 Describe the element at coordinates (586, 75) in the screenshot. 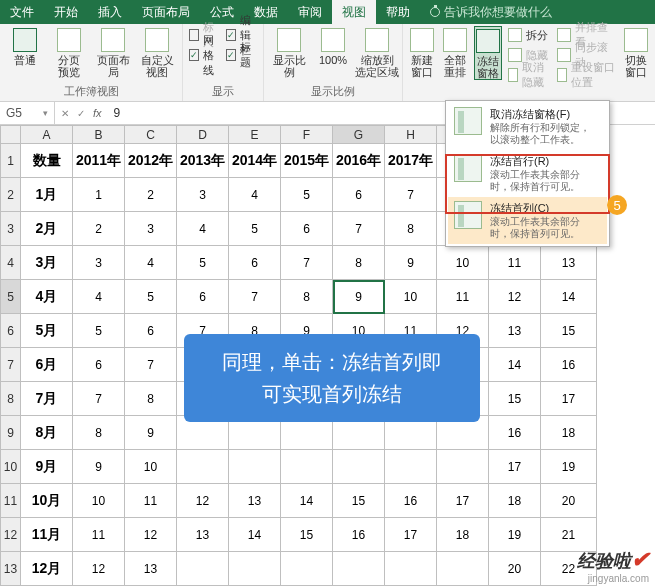

I see `reset-pos-button: 重设窗口位置` at that location.